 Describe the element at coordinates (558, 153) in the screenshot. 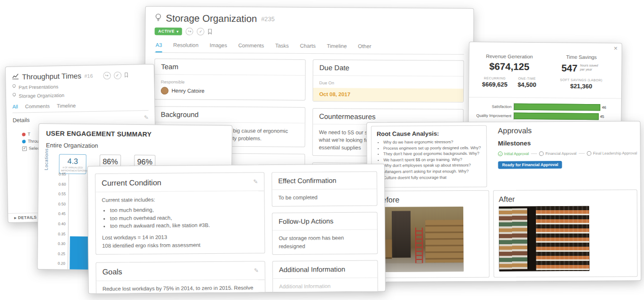

I see `milestone-financial-approval: Financial Approval` at that location.